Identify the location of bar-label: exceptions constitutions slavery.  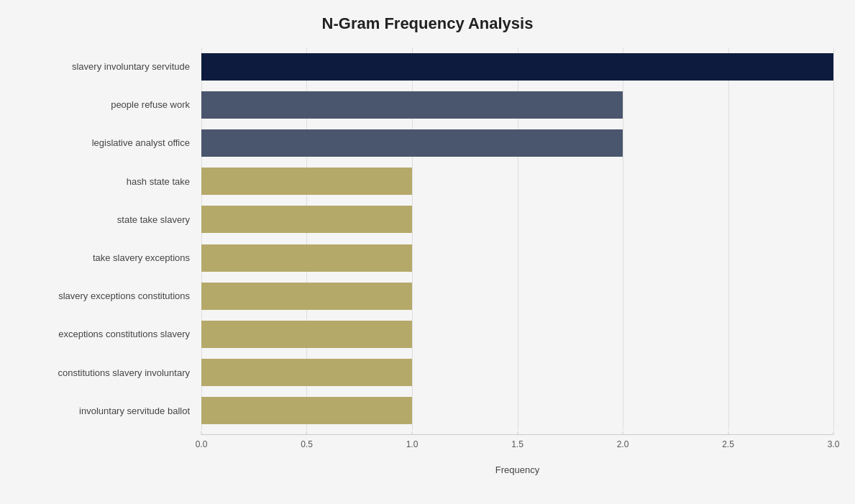
(109, 334).